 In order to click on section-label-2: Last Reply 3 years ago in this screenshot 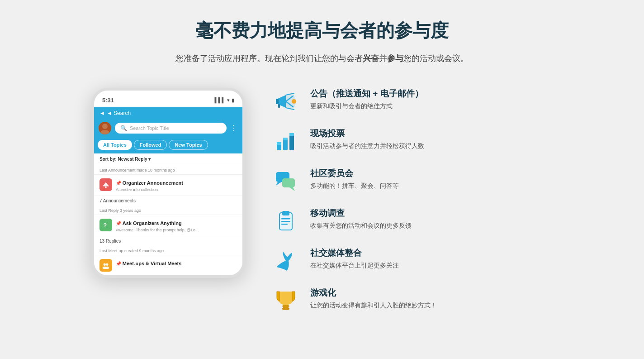, I will do `click(168, 210)`.